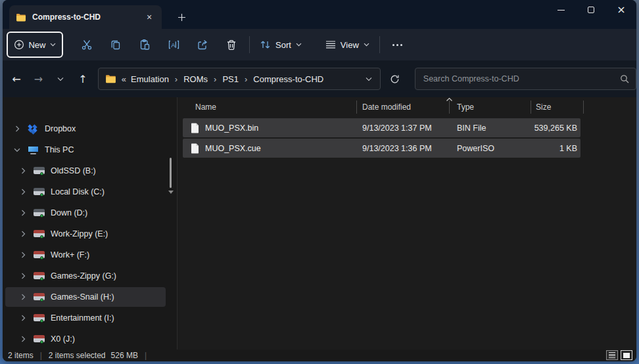 This screenshot has height=364, width=639. What do you see at coordinates (181, 17) in the screenshot?
I see `new-tab-button` at bounding box center [181, 17].